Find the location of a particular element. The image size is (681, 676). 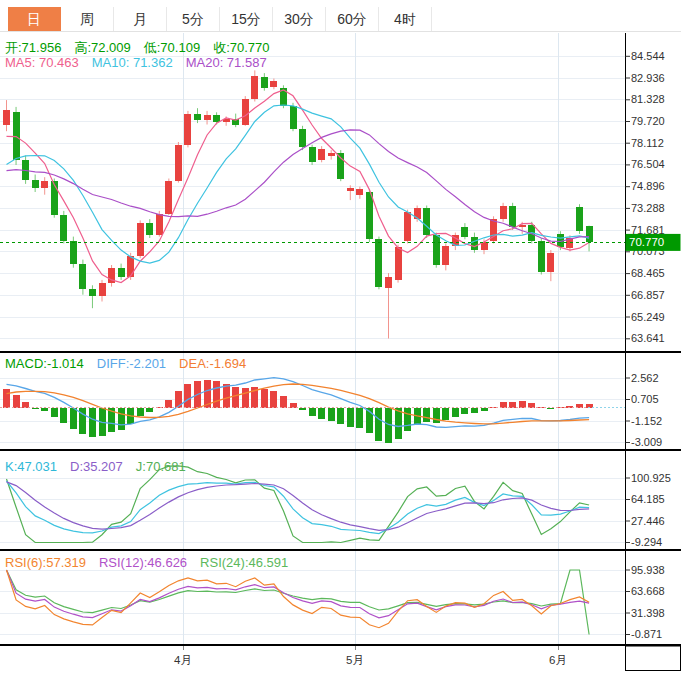

tab-5min: 5分 is located at coordinates (194, 19).